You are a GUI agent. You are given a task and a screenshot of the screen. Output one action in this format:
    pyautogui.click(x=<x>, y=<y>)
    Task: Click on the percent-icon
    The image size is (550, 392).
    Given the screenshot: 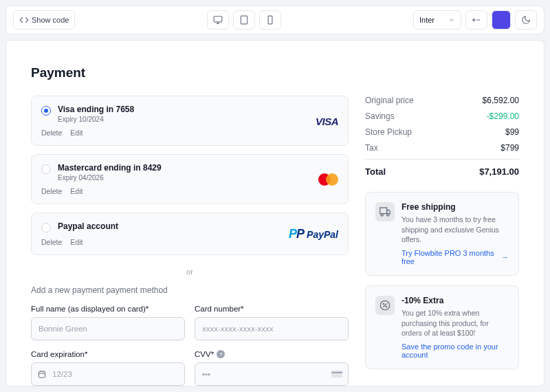 What is the action you would take?
    pyautogui.click(x=385, y=305)
    